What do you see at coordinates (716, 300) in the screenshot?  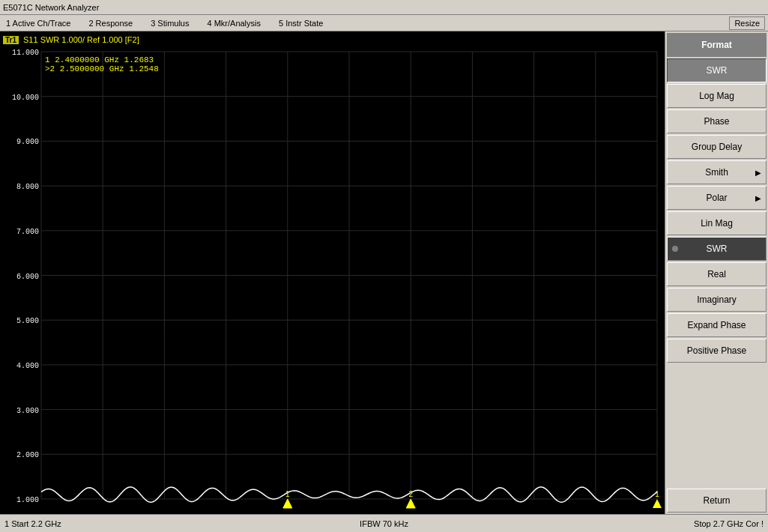 I see `imaginary-button: Imaginary` at bounding box center [716, 300].